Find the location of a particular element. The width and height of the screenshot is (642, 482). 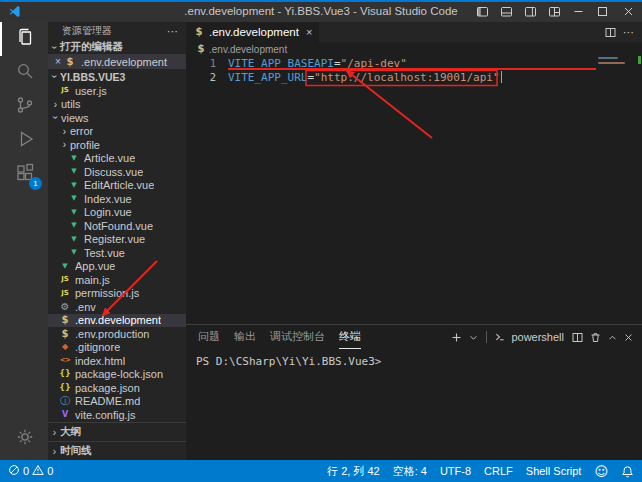

tree-item-profile: profile is located at coordinates (117, 145).